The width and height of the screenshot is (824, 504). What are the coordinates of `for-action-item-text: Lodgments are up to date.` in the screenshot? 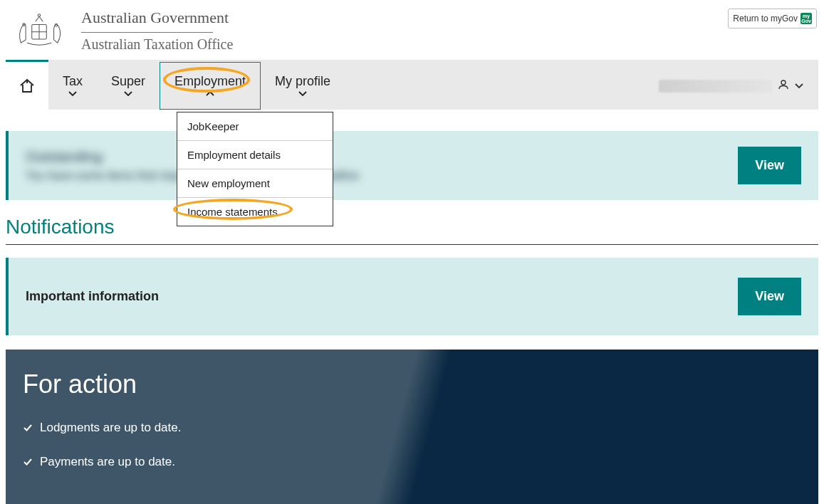 It's located at (110, 428).